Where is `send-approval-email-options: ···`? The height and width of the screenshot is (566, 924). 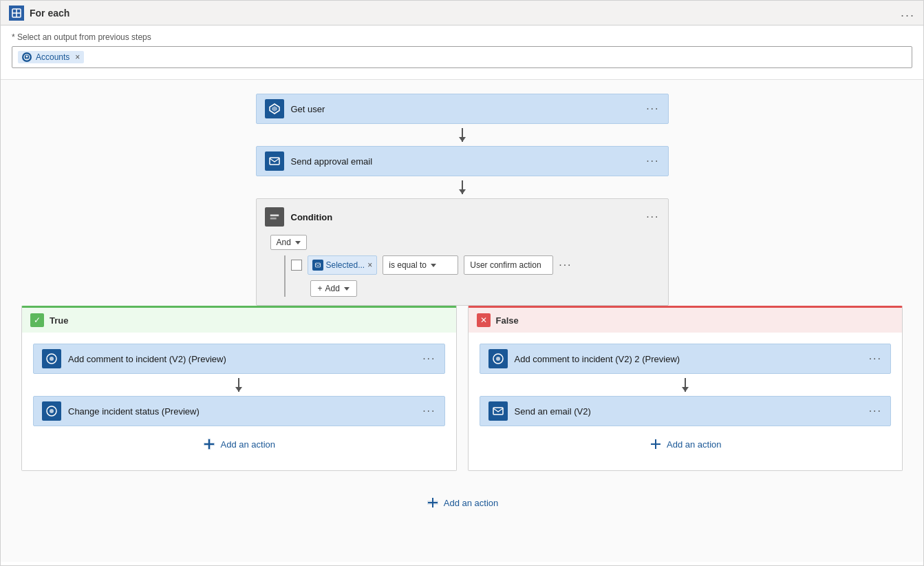
send-approval-email-options: ··· is located at coordinates (652, 161).